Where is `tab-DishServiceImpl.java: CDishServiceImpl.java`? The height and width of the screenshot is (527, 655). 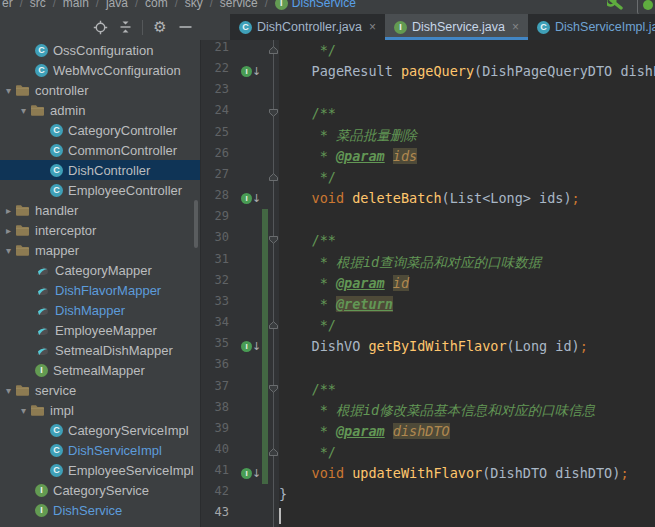 tab-DishServiceImpl.java: CDishServiceImpl.java is located at coordinates (592, 27).